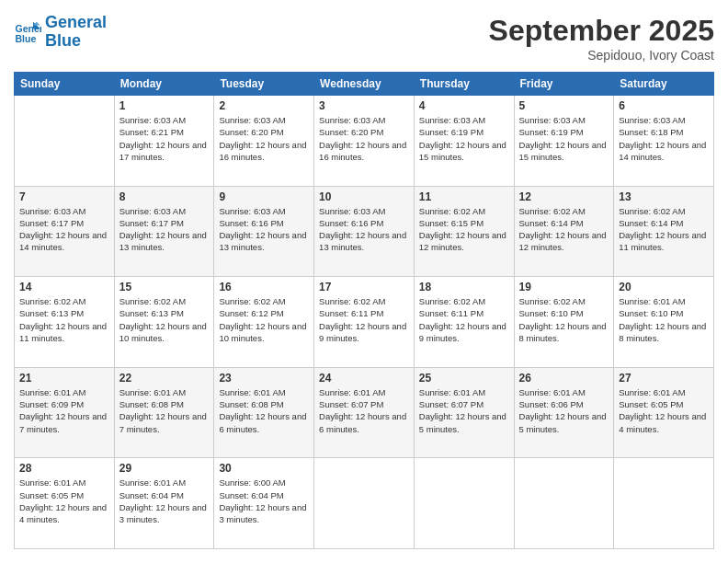 The height and width of the screenshot is (563, 728). Describe the element at coordinates (564, 142) in the screenshot. I see `table-row: 5Sunrise: 6:03 AM Sunset: 6:19 PM Daylig…` at that location.